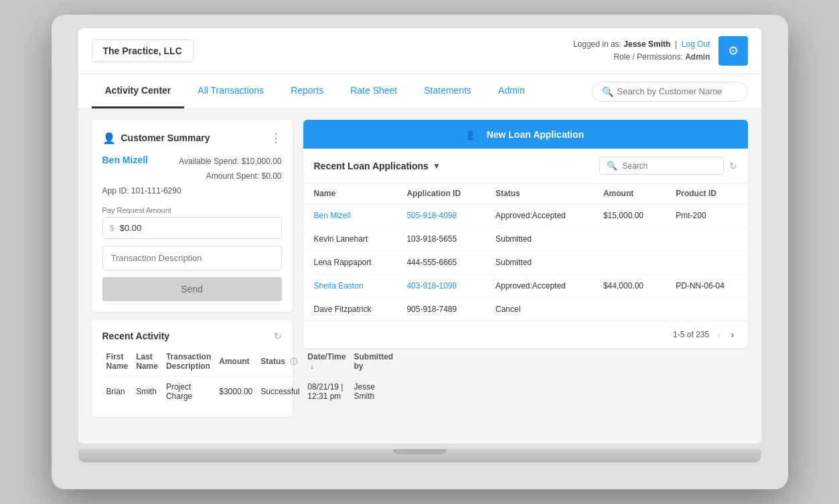 The width and height of the screenshot is (839, 504). I want to click on loans-table-body: Ben Mizell 505-918-4098 Approved:Accepte…, so click(526, 262).